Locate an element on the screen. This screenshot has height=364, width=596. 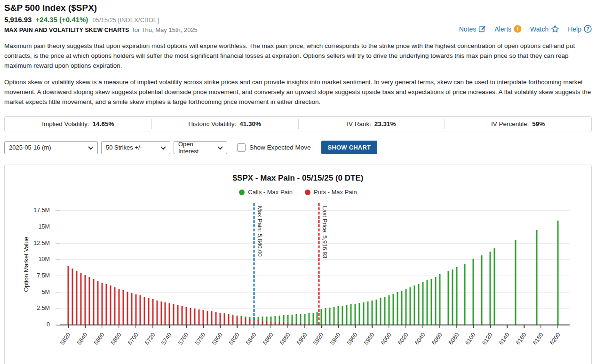
x-tick-label: 6180 is located at coordinates (535, 342).